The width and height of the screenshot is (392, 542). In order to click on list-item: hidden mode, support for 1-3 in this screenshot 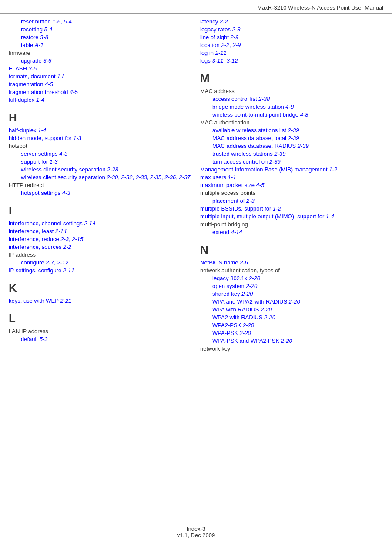, I will do `click(100, 138)`.